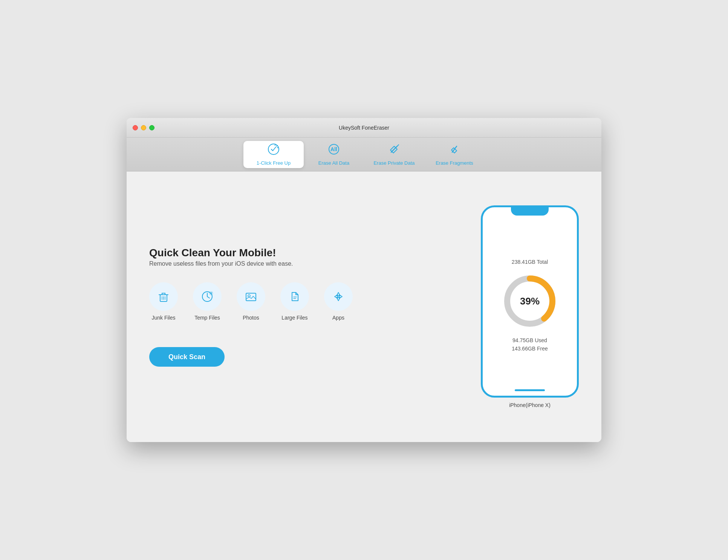 The image size is (728, 560). I want to click on feature-icons-row: Junk Files Temp Files, so click(315, 301).